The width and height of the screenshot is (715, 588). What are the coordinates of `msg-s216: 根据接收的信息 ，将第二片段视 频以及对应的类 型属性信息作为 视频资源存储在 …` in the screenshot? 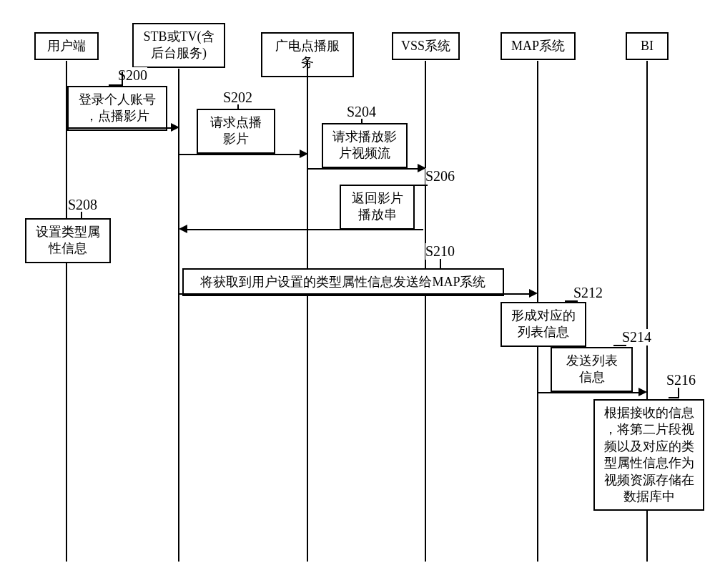 It's located at (649, 455).